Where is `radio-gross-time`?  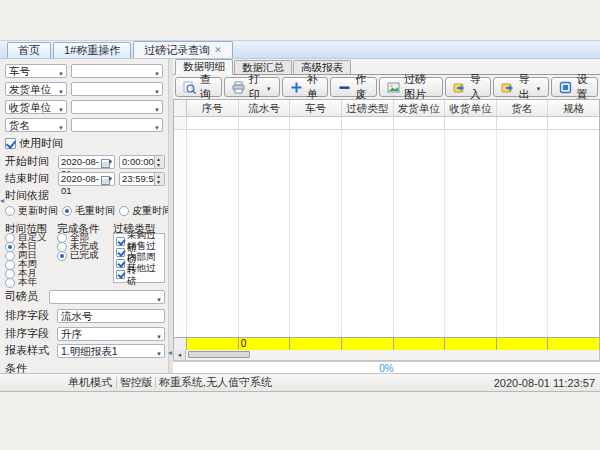
radio-gross-time is located at coordinates (67, 211).